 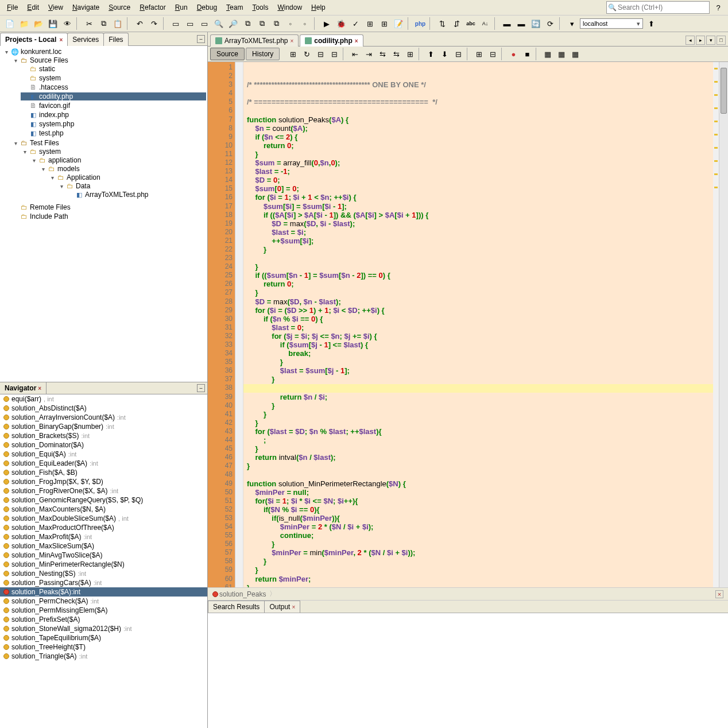 What do you see at coordinates (109, 60) in the screenshot?
I see `tree-item: ▾Source Files` at bounding box center [109, 60].